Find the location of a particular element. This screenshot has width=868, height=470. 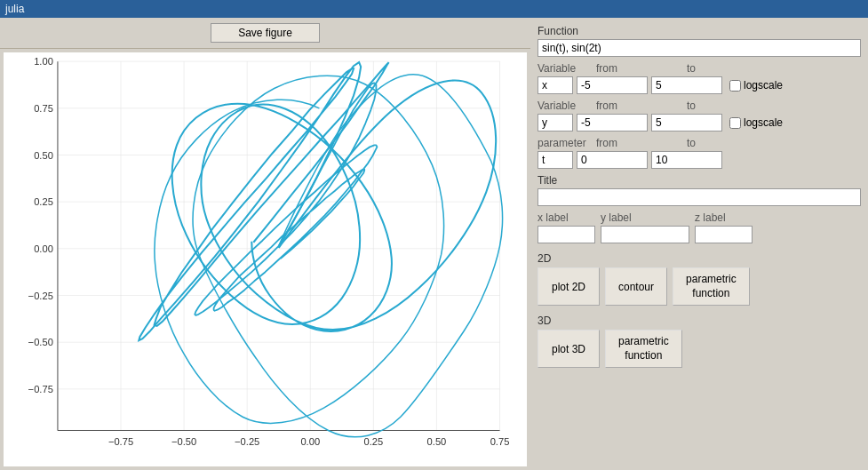

title-section: Title is located at coordinates (699, 190).